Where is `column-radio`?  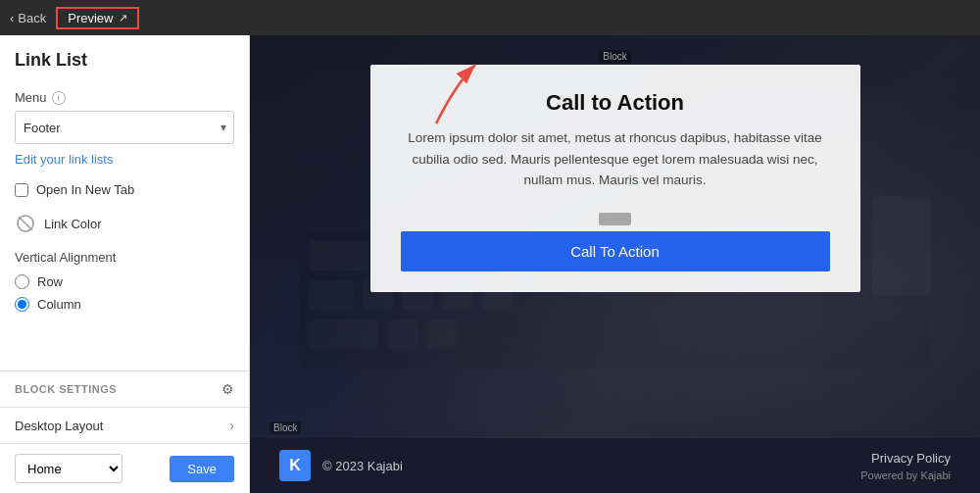
column-radio is located at coordinates (22, 304).